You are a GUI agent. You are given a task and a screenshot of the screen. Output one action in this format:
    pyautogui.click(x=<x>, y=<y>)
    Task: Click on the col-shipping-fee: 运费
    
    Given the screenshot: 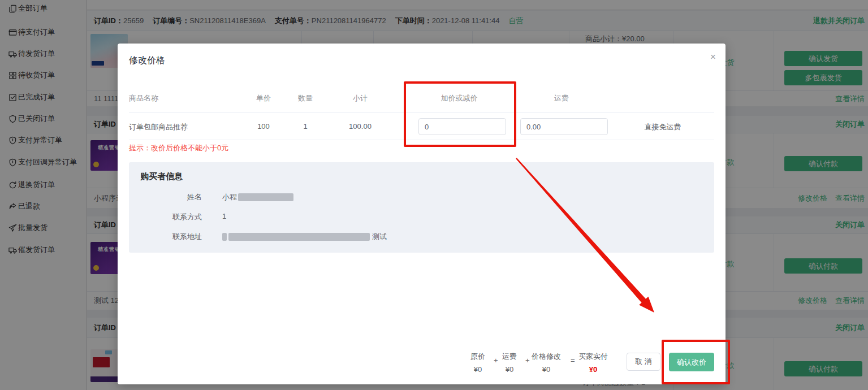 What is the action you would take?
    pyautogui.click(x=562, y=98)
    